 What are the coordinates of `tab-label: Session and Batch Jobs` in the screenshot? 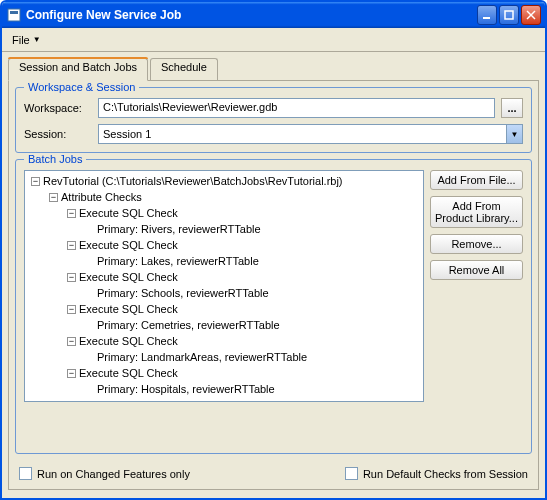 It's located at (78, 67).